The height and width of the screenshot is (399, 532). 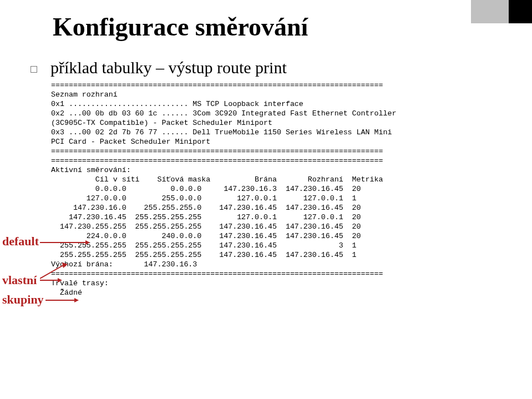 I want to click on label-vlastni: vlastní, so click(x=19, y=280).